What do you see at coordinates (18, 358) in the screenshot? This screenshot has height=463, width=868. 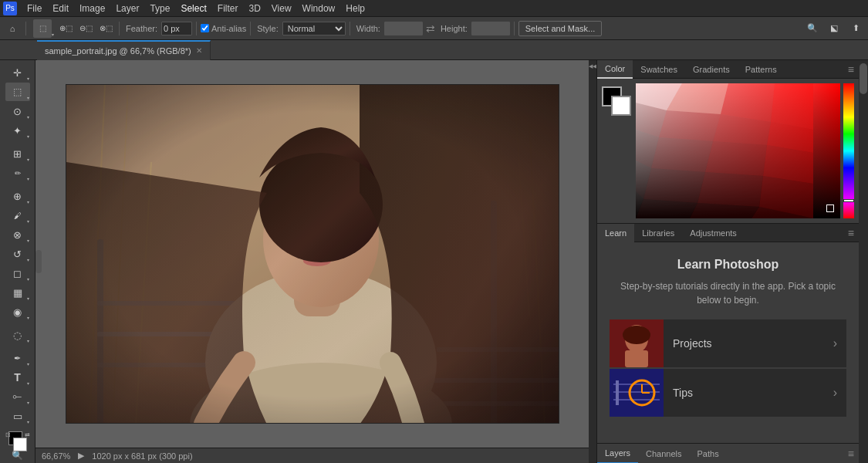 I see `pen-tool-btn: ✒` at bounding box center [18, 358].